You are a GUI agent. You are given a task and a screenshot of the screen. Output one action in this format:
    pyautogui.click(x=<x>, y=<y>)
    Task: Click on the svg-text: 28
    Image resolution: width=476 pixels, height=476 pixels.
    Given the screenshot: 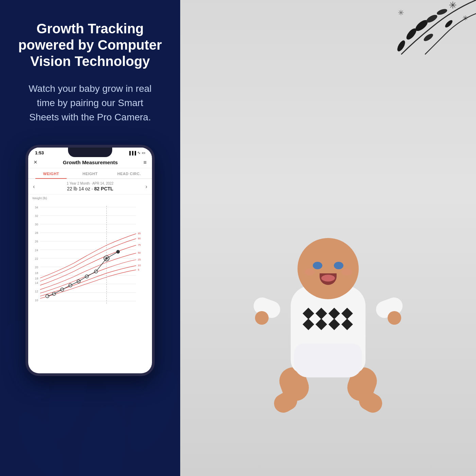 What is the action you would take?
    pyautogui.click(x=37, y=233)
    